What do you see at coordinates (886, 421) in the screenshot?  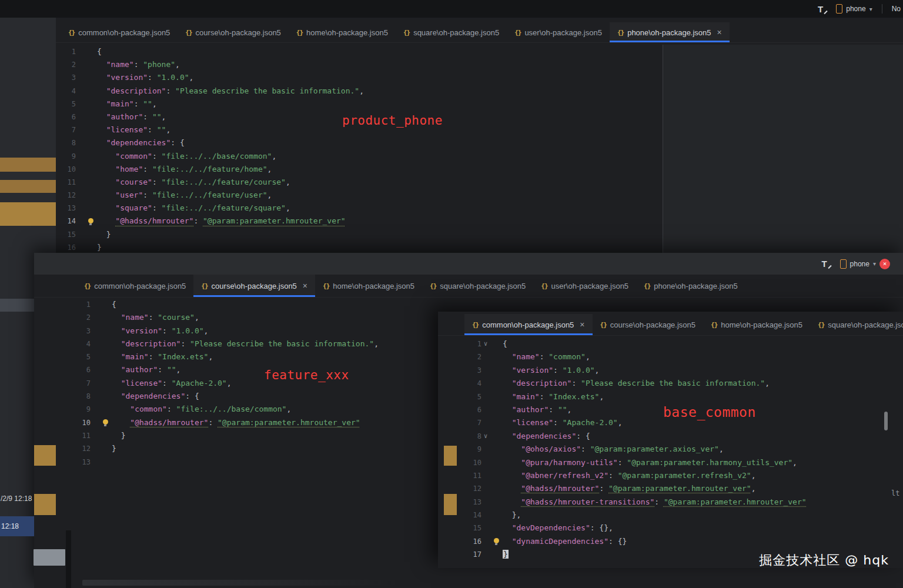 I see `scrollbar-thumb` at bounding box center [886, 421].